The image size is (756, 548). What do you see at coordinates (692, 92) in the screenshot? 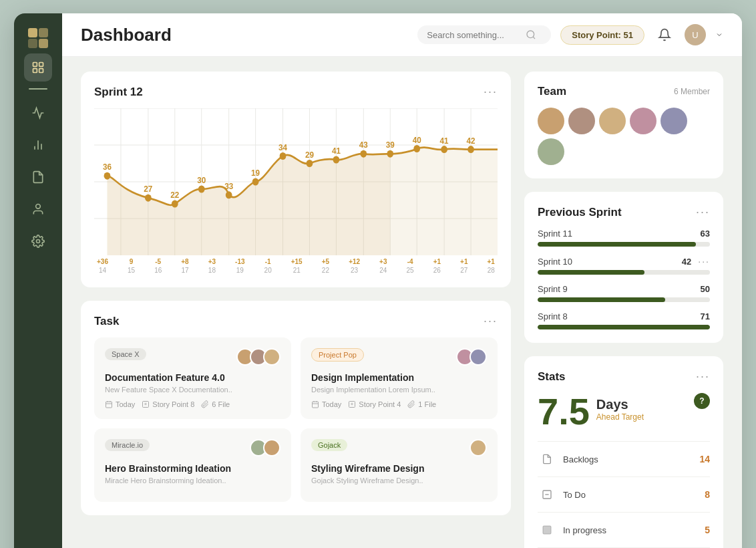
I see `member-count: 6 Member` at bounding box center [692, 92].